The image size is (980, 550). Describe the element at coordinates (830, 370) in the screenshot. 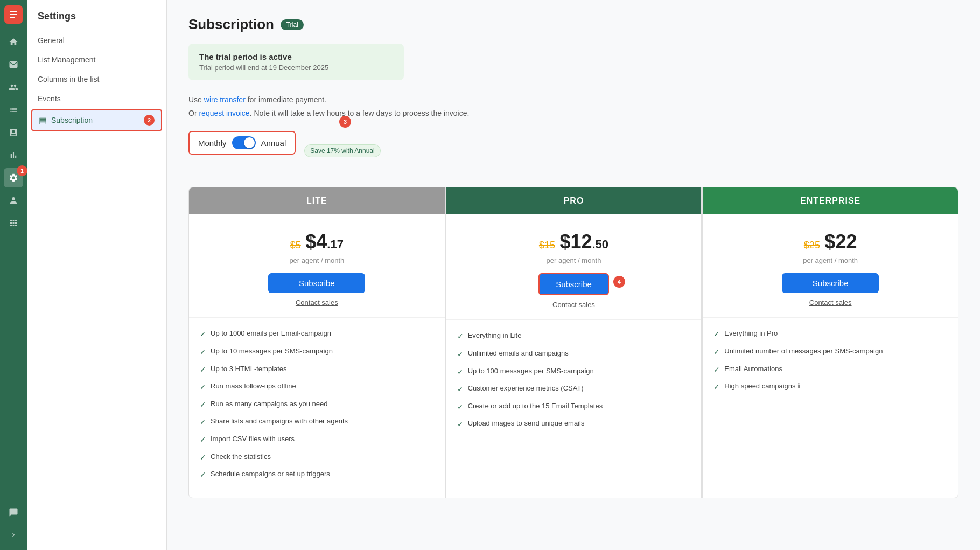

I see `enterprise-feature-3: ✓Email Automations` at that location.